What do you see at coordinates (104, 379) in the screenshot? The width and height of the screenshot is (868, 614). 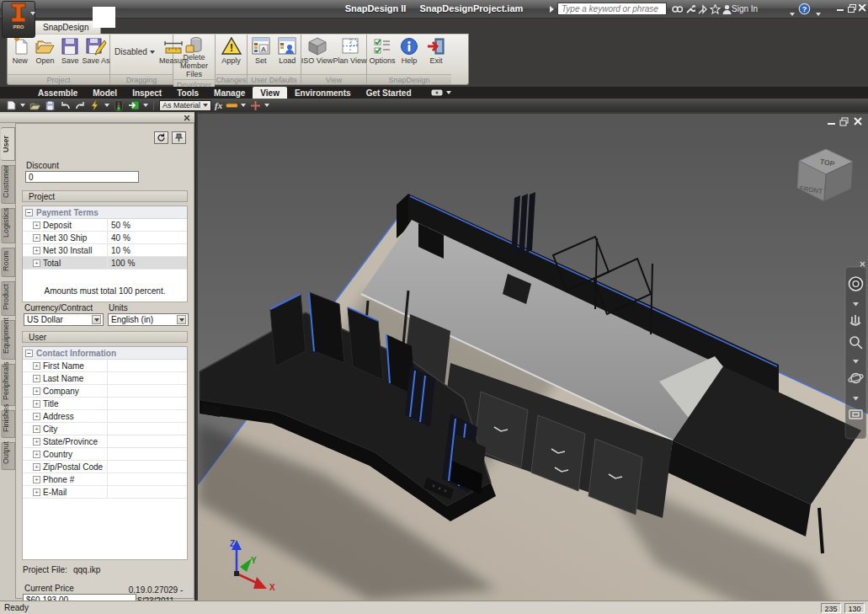 I see `contact-row-last-name: +Last Name` at bounding box center [104, 379].